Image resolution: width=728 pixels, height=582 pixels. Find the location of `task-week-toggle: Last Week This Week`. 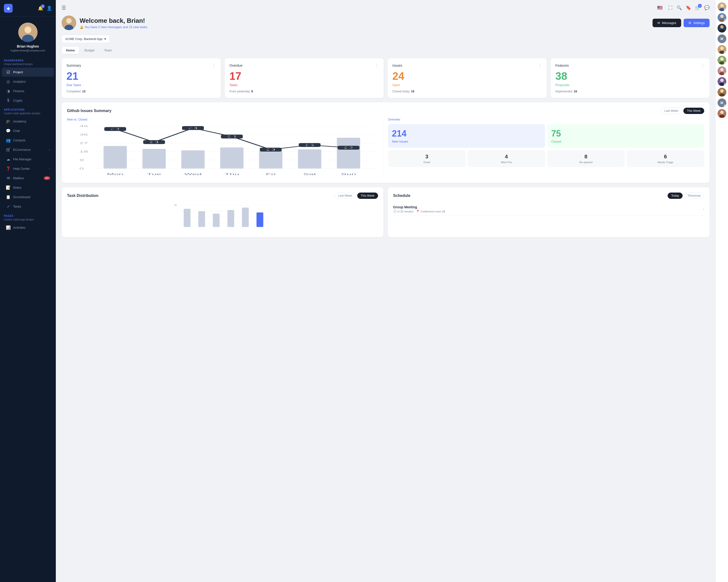

task-week-toggle: Last Week This Week is located at coordinates (357, 196).